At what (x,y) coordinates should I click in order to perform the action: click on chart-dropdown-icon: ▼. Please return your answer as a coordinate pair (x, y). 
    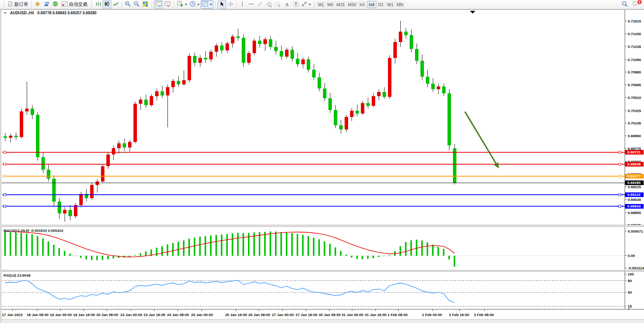
    Looking at the image, I should click on (5, 13).